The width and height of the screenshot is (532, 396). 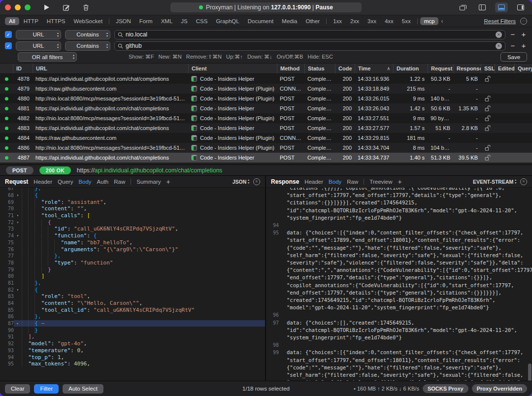 What do you see at coordinates (43, 182) in the screenshot?
I see `request-tab-header: Header` at bounding box center [43, 182].